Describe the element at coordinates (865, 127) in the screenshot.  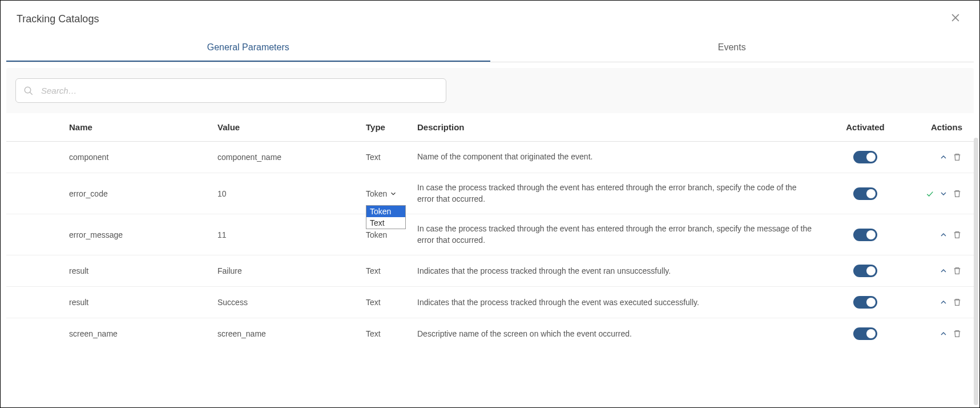
I see `header-activated: Activated` at that location.